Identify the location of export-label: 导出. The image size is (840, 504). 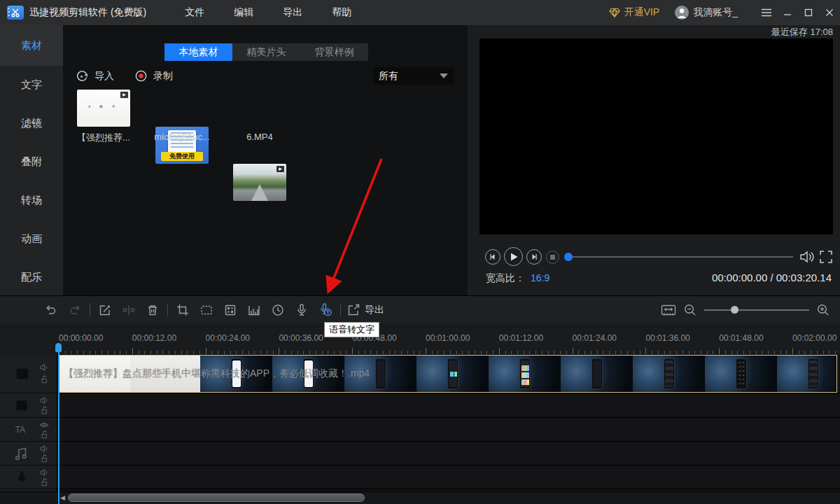
(374, 310).